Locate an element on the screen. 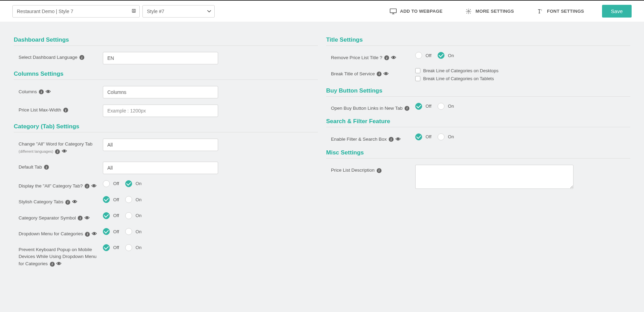  radio-separator: Off On is located at coordinates (122, 216).